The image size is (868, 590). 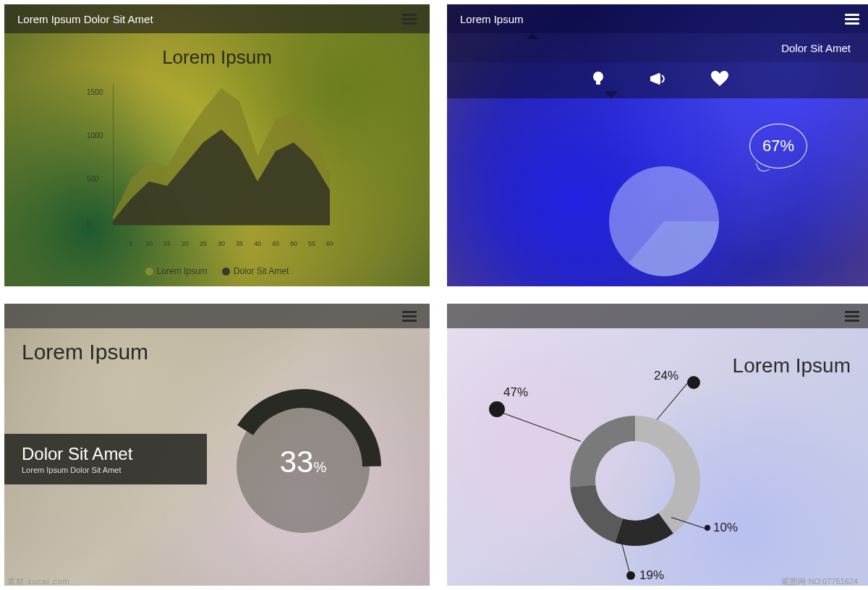 What do you see at coordinates (303, 462) in the screenshot?
I see `gauge-value: 33%` at bounding box center [303, 462].